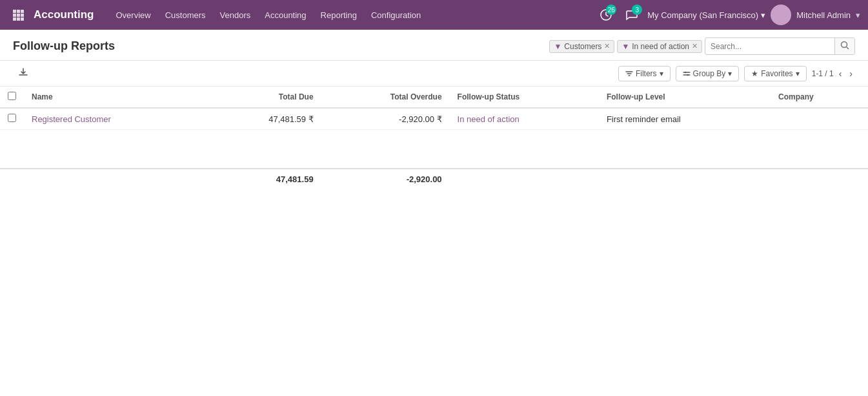 The width and height of the screenshot is (868, 396). I want to click on app-brand: Accounting, so click(64, 15).